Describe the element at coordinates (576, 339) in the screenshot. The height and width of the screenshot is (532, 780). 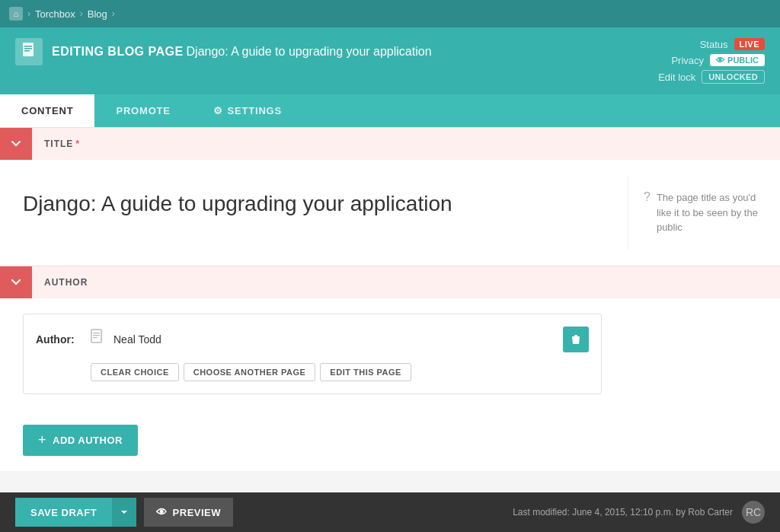
I see `delete-author-button` at that location.